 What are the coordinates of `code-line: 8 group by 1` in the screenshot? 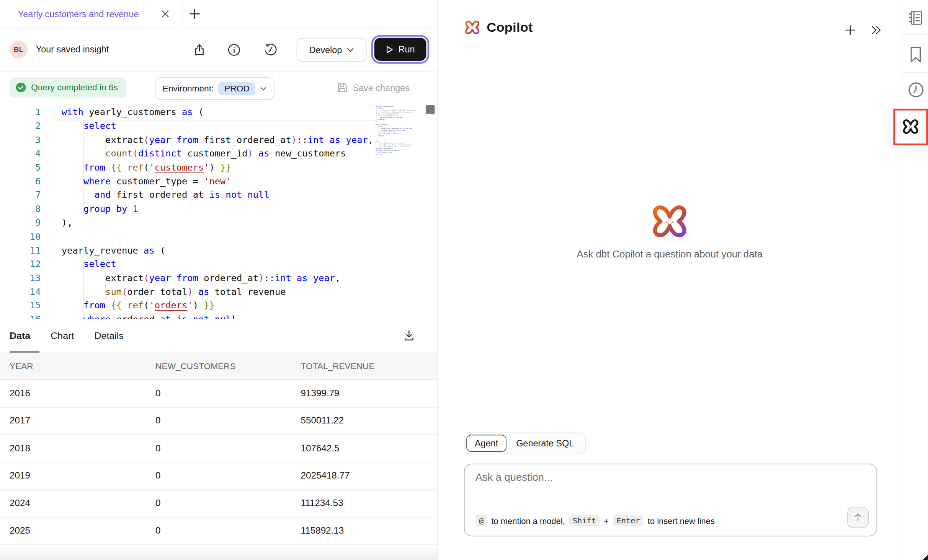 It's located at (219, 209).